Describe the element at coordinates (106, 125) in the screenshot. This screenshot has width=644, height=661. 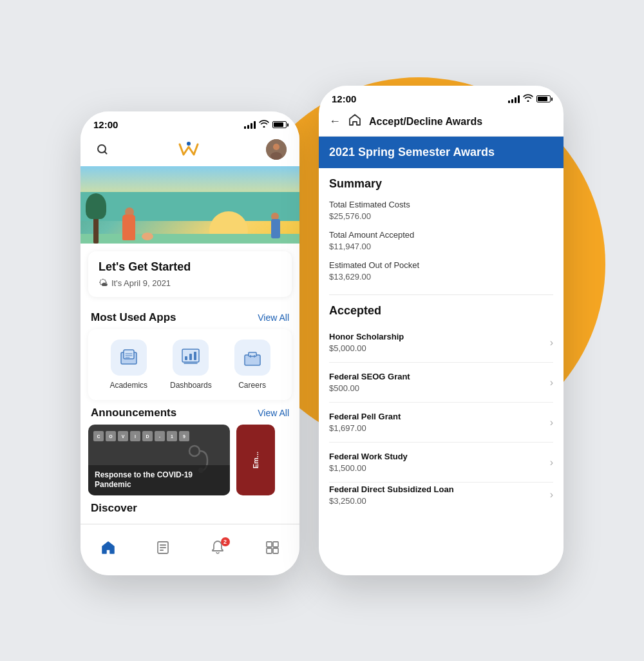
I see `status-time-left: 12:00` at that location.